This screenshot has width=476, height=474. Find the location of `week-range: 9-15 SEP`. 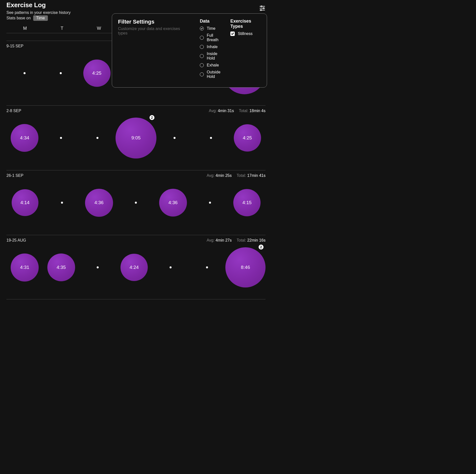

week-range: 9-15 SEP is located at coordinates (15, 46).